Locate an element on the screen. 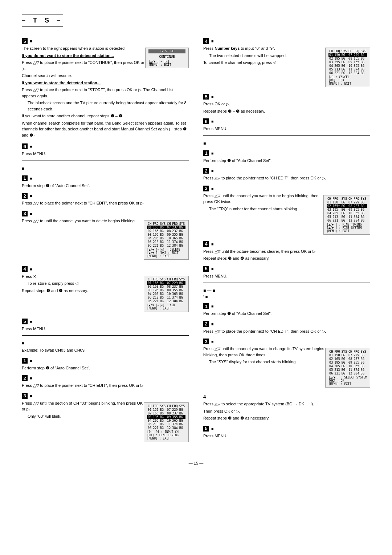 This screenshot has width=392, height=555. right-divider2 is located at coordinates (287, 283).